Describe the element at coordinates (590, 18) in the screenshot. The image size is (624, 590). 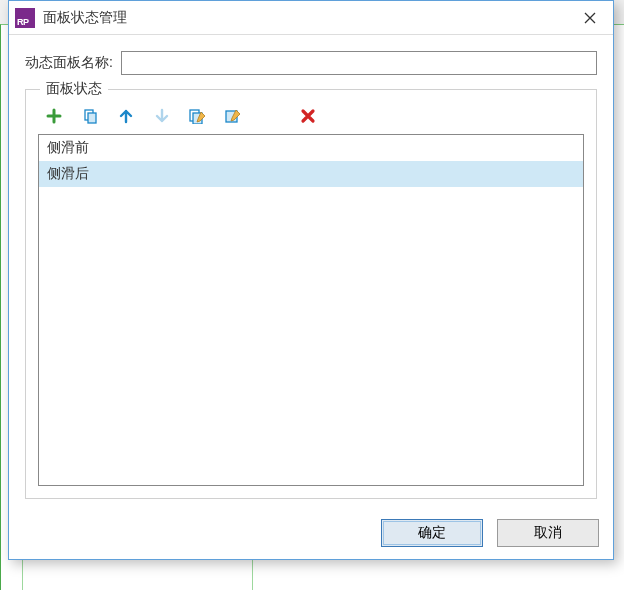
I see `close-button` at that location.